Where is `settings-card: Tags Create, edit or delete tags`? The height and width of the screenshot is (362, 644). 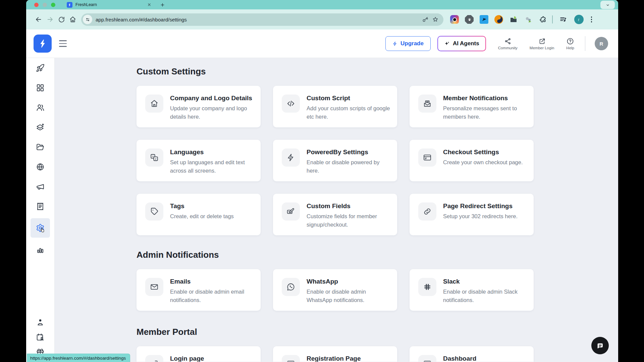
settings-card: Tags Create, edit or delete tags is located at coordinates (199, 215).